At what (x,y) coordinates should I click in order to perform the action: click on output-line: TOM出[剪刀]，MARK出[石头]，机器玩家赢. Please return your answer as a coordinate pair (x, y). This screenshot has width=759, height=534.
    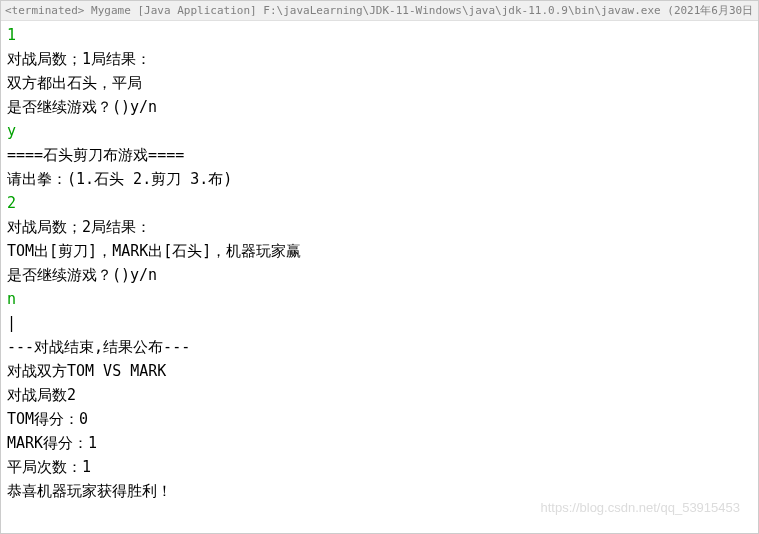
    Looking at the image, I should click on (380, 251).